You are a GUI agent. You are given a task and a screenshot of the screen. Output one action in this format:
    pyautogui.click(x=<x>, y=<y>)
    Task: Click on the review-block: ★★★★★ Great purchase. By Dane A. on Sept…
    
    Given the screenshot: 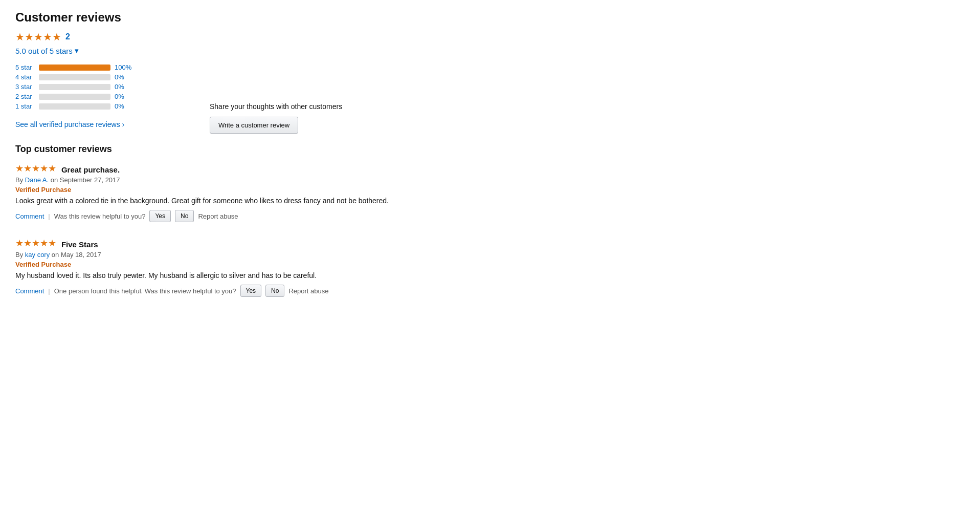 What is the action you would take?
    pyautogui.click(x=490, y=192)
    